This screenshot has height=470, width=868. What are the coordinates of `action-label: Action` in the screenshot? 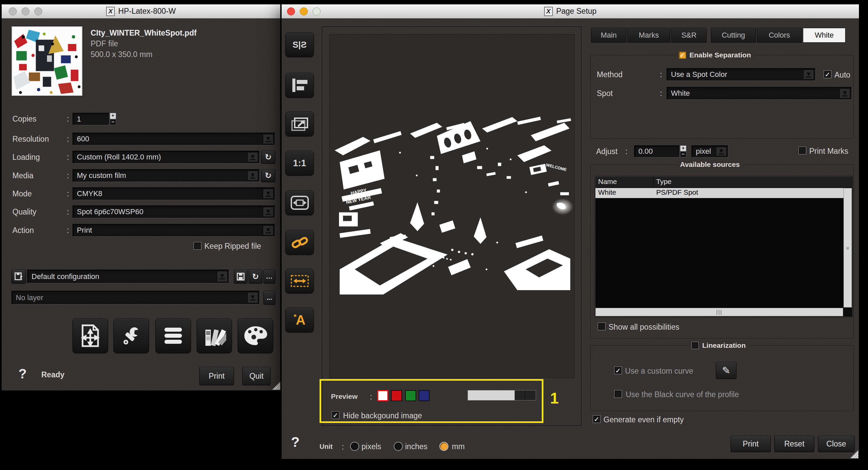 It's located at (23, 230).